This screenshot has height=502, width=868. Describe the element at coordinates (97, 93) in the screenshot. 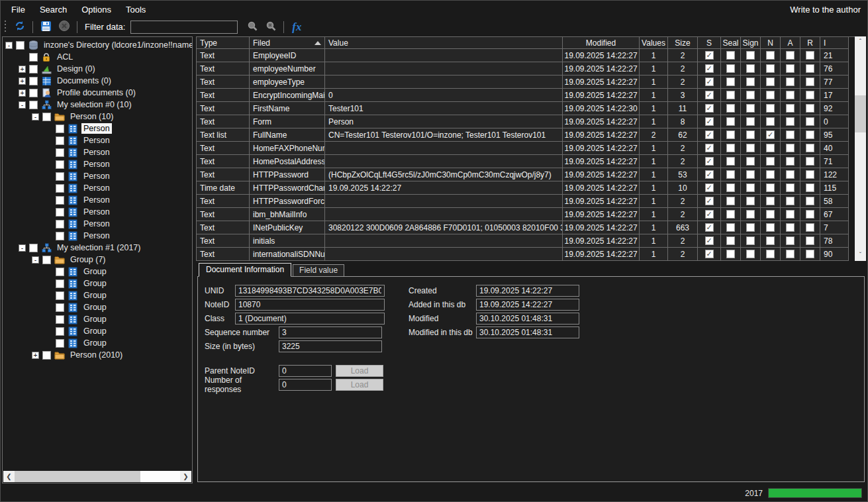

I see `tree-item: +Profile documents (0)` at that location.